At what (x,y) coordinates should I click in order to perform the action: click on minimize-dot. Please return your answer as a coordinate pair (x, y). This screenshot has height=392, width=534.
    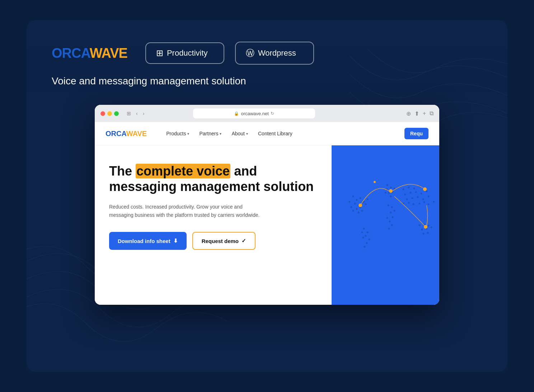
    Looking at the image, I should click on (110, 113).